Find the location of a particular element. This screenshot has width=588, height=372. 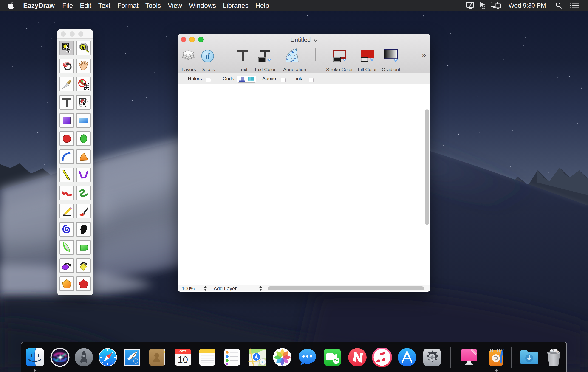

svg-text: 10 is located at coordinates (183, 360).